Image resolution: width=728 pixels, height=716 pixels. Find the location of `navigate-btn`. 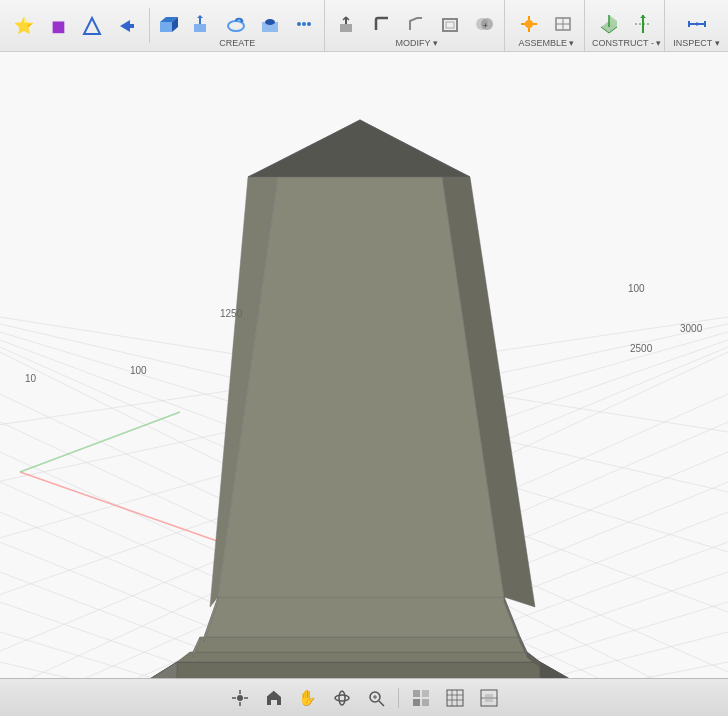

navigate-btn is located at coordinates (240, 698).